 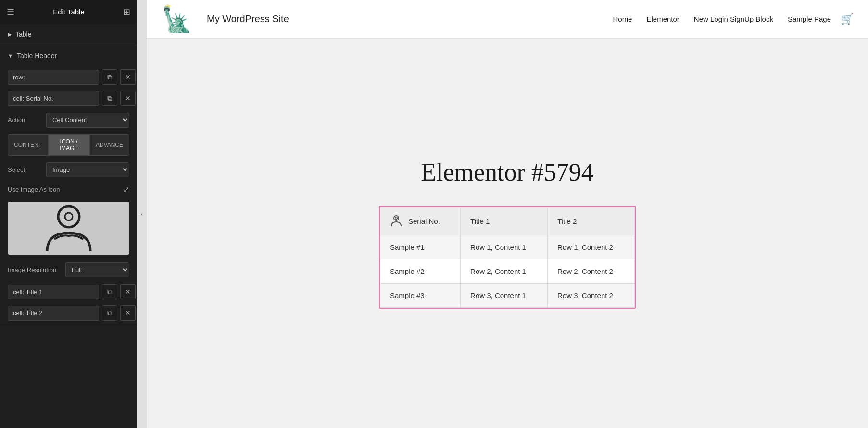 I want to click on wp-site-title: My WordPress Site, so click(x=248, y=19).